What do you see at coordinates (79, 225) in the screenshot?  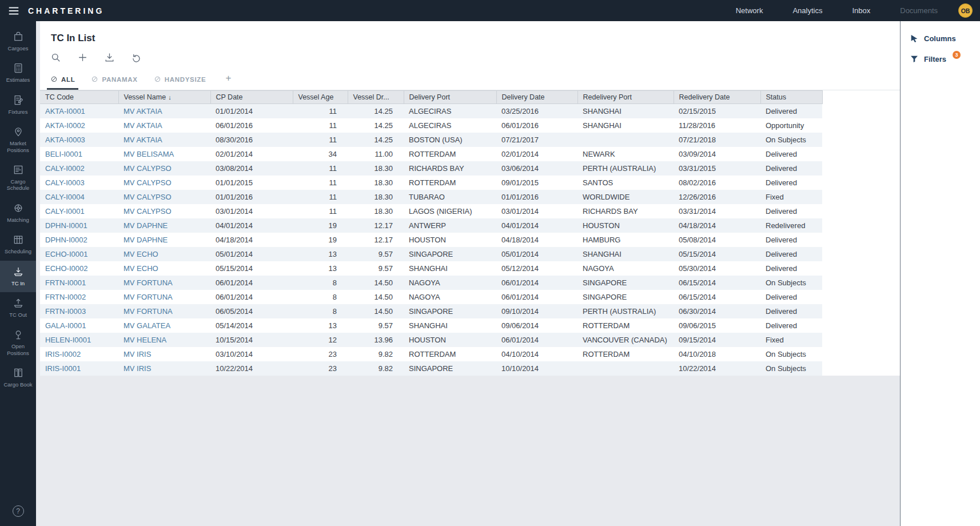 I see `cell-tc-code: DPHN-I0001` at bounding box center [79, 225].